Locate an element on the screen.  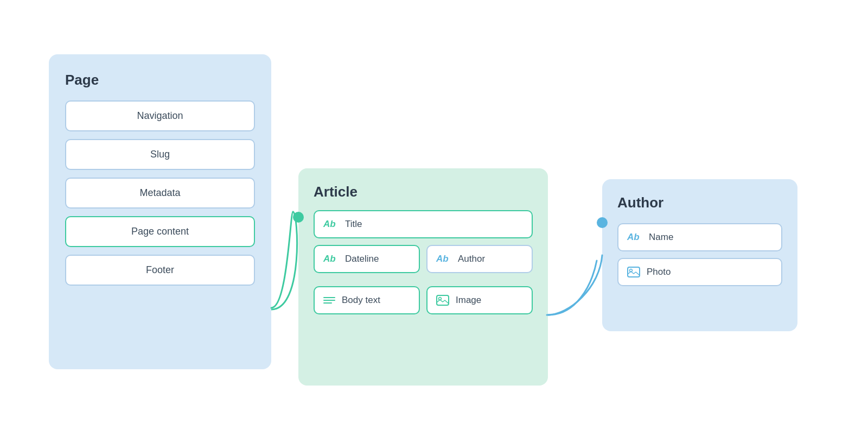
article-panel: Article Ab Title Ab Dateline Ab Author is located at coordinates (423, 277).